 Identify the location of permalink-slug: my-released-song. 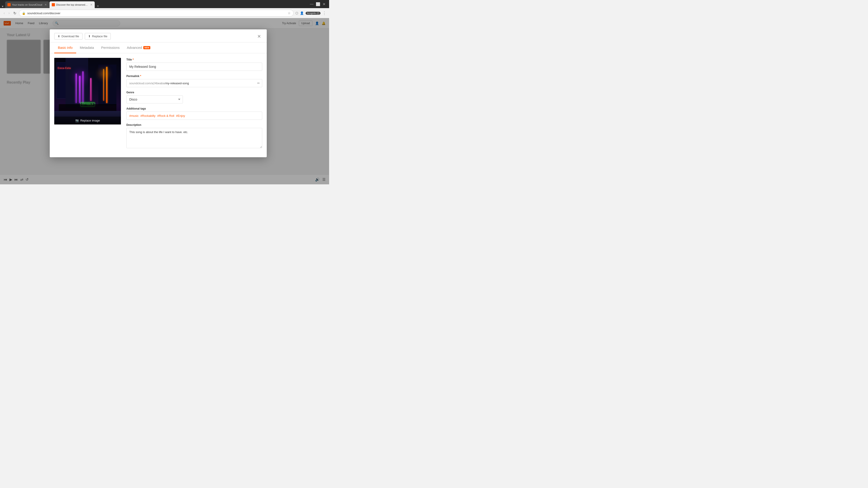
(177, 83).